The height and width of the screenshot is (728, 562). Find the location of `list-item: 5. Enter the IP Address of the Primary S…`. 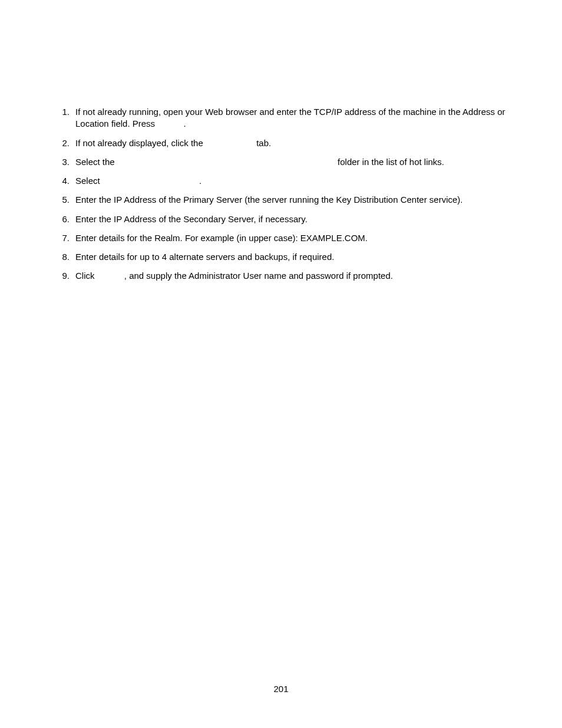

list-item: 5. Enter the IP Address of the Primary S… is located at coordinates (281, 200).